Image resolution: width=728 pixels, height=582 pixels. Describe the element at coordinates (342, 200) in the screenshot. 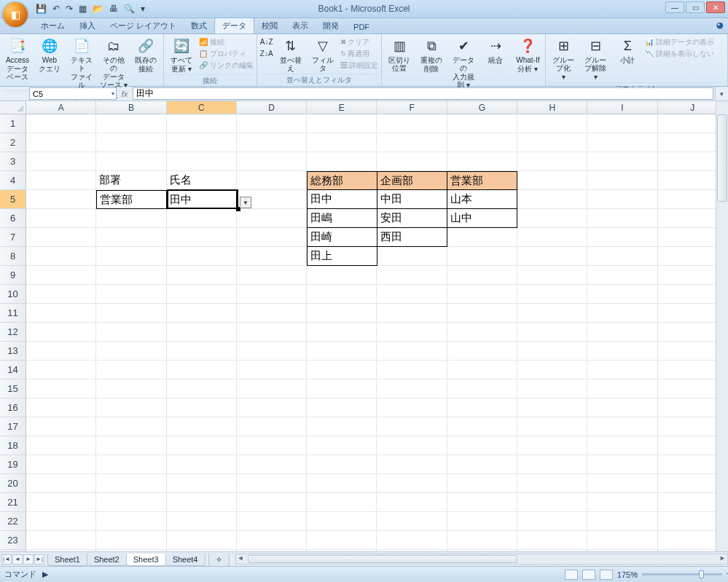

I see `cell-E5: 田中` at that location.